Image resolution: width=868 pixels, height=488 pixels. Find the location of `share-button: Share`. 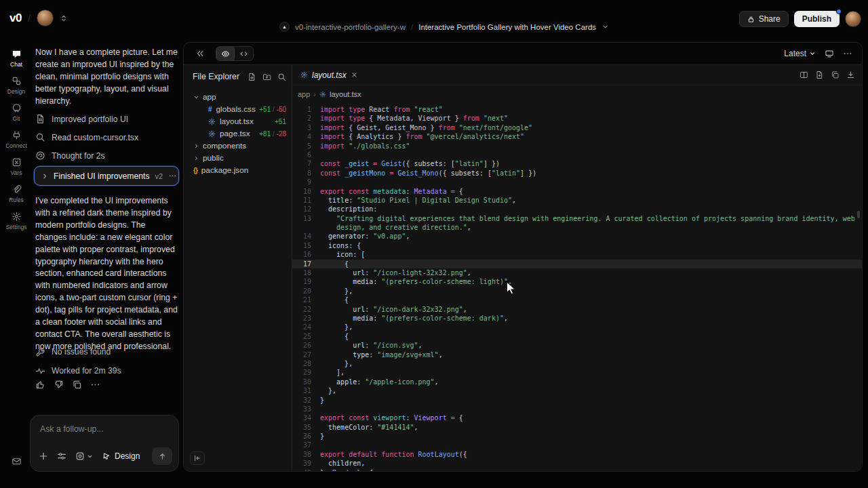

share-button: Share is located at coordinates (764, 19).